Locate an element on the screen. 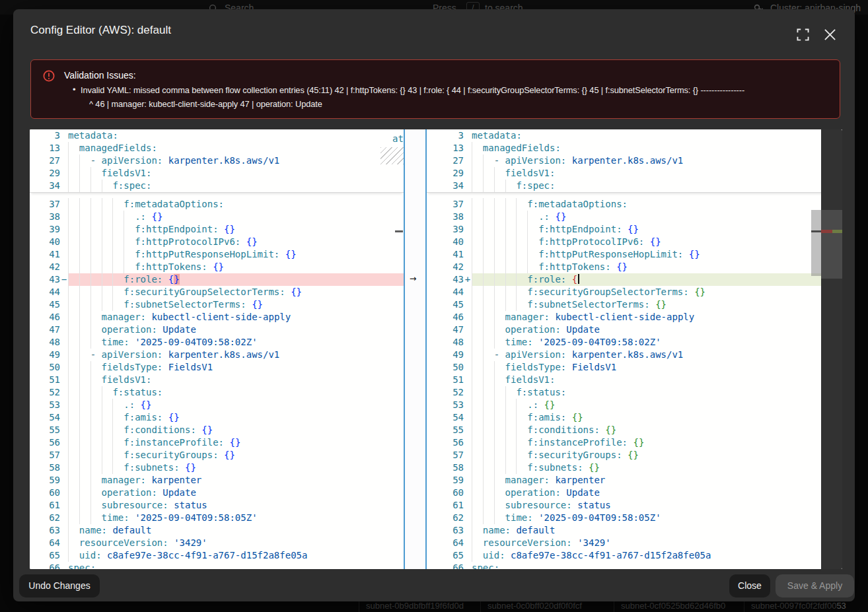 Image resolution: width=868 pixels, height=612 pixels. undo-changes-button: Undo Changes is located at coordinates (59, 586).